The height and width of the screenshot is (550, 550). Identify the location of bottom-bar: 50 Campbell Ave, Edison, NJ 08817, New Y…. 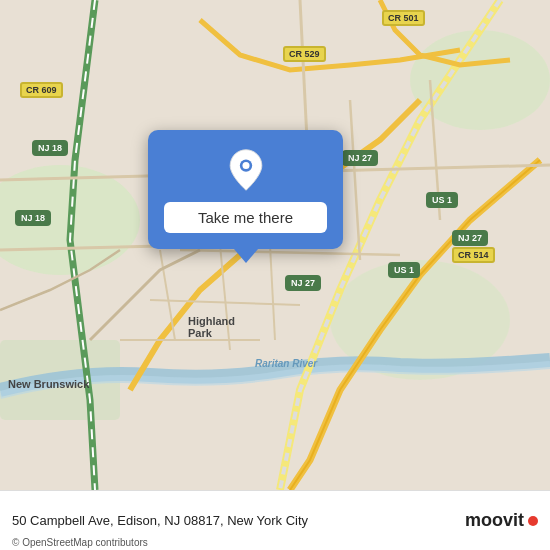
(275, 520).